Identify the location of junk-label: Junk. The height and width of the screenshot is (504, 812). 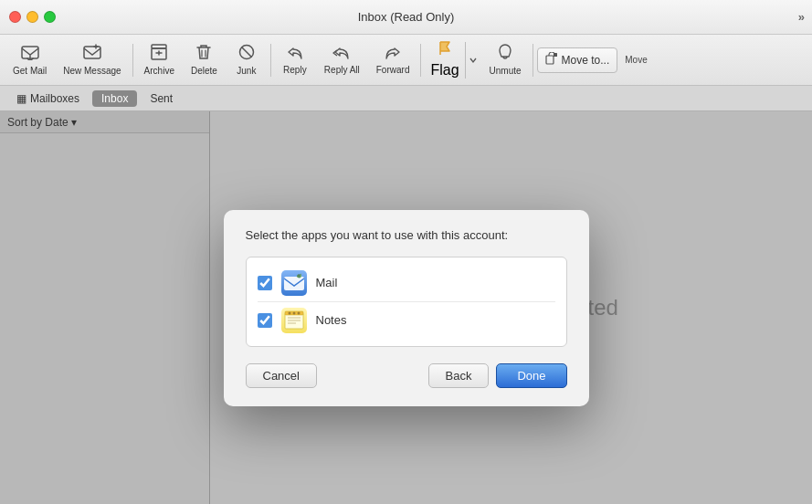
(247, 71).